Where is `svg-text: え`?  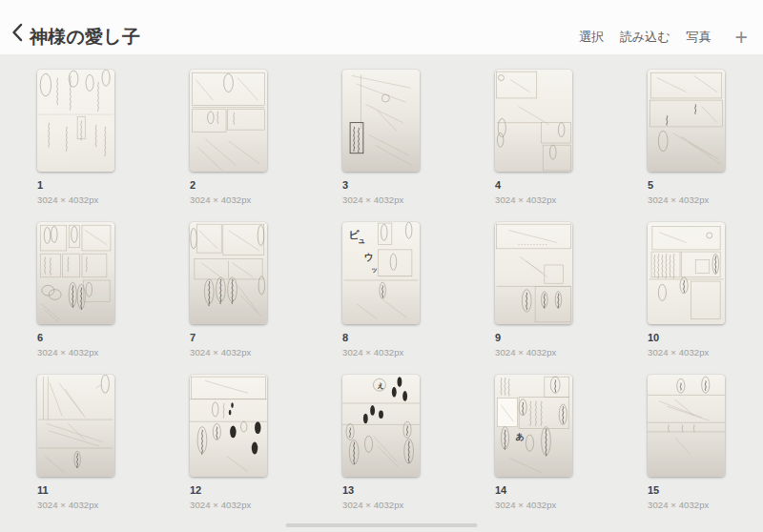
svg-text: え is located at coordinates (380, 386).